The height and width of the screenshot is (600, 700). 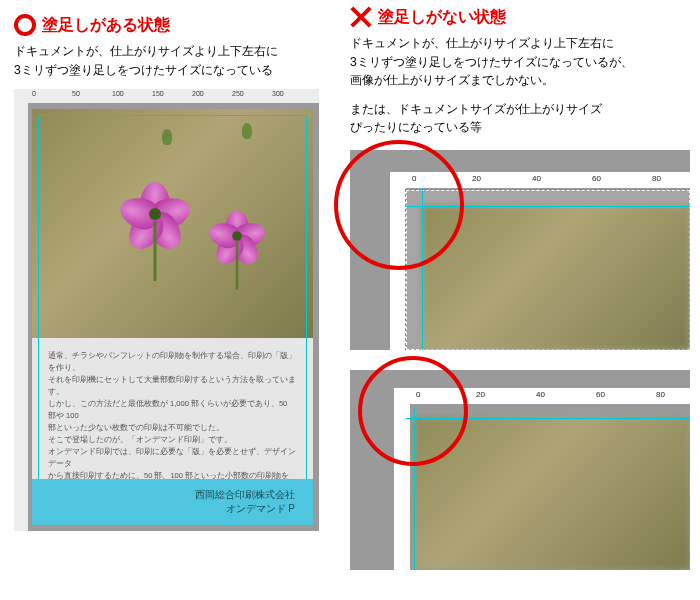 I want to click on ruler-tick: 150, so click(x=158, y=94).